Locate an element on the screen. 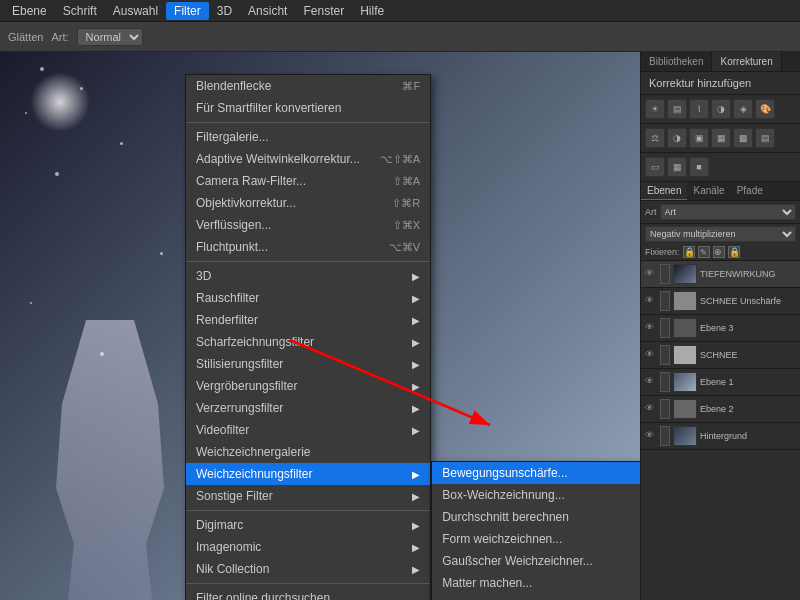 The height and width of the screenshot is (600, 800). corr-icon-color-balance: ⚖ is located at coordinates (655, 138).